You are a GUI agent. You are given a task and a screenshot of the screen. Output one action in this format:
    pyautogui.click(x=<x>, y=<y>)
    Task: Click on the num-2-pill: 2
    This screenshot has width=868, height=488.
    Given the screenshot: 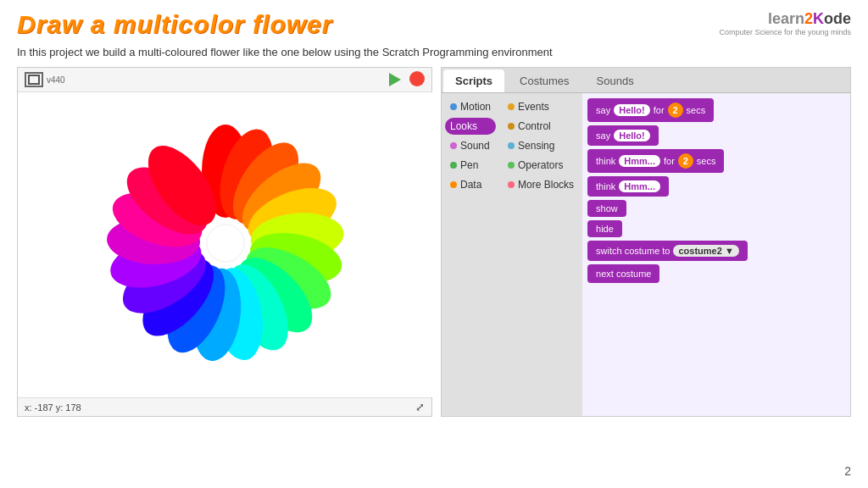 What is the action you would take?
    pyautogui.click(x=676, y=110)
    